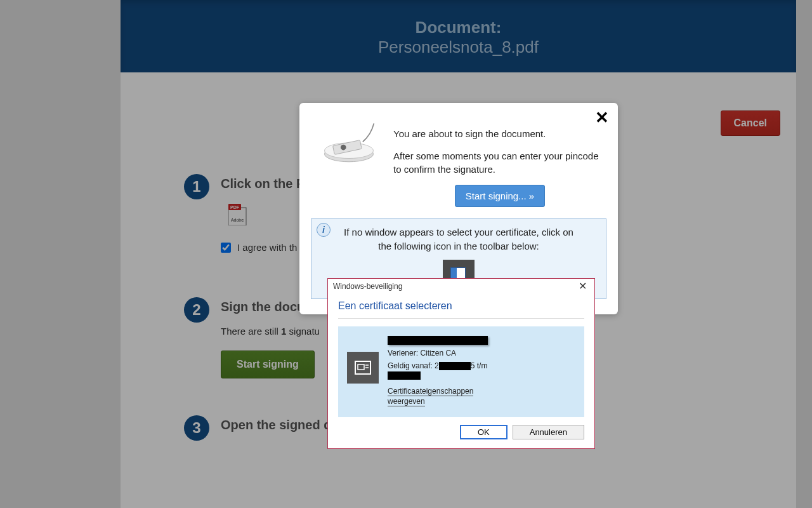 The width and height of the screenshot is (812, 508). What do you see at coordinates (349, 143) in the screenshot?
I see `card-reader-icon` at bounding box center [349, 143].